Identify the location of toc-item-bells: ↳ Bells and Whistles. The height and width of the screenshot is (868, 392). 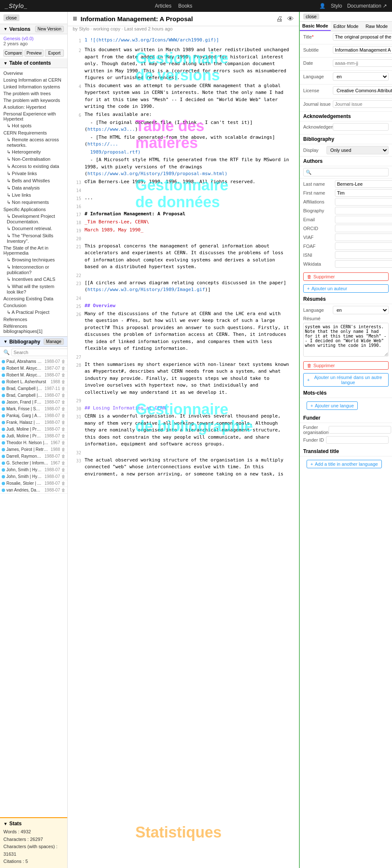
(34, 181).